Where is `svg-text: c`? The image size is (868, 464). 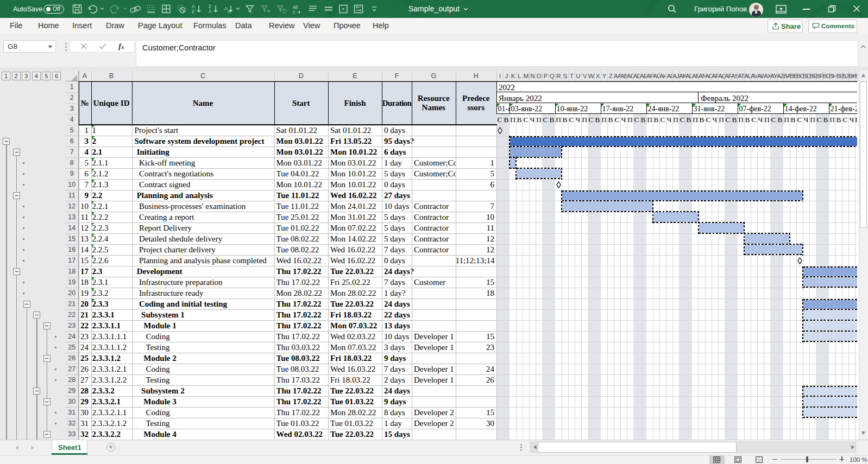
svg-text: c is located at coordinates (294, 12).